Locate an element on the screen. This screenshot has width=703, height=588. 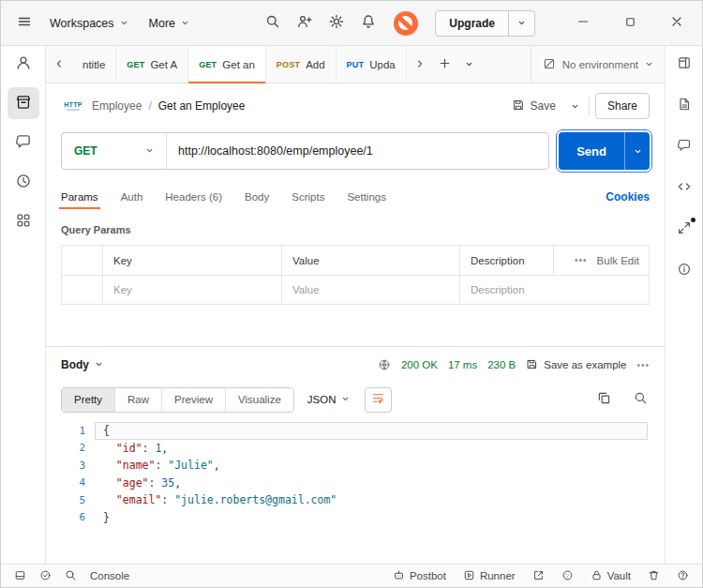
top-bar: Workspaces More Upgrade is located at coordinates (352, 23).